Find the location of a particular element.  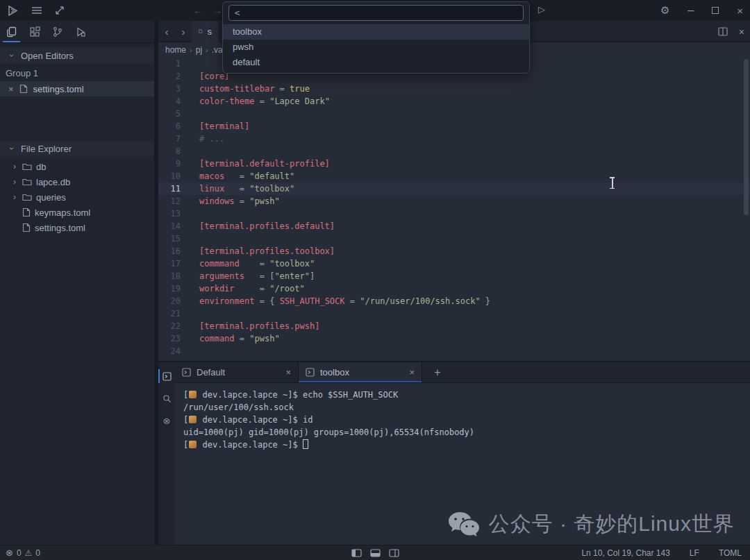

explorer-item-lapce.db: ›lapce.db is located at coordinates (77, 182).